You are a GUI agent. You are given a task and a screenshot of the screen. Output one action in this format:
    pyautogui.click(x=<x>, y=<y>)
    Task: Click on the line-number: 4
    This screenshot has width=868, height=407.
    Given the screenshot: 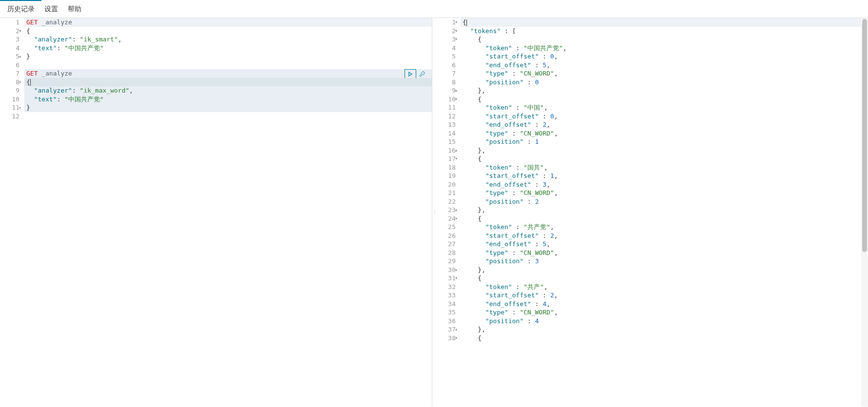 What is the action you would take?
    pyautogui.click(x=446, y=48)
    